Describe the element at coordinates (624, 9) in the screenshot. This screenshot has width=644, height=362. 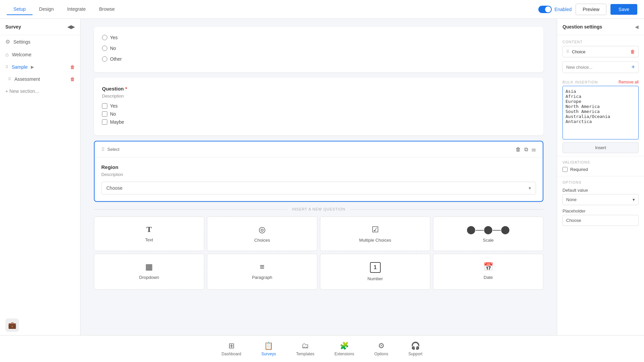
I see `save-button: Save` at that location.